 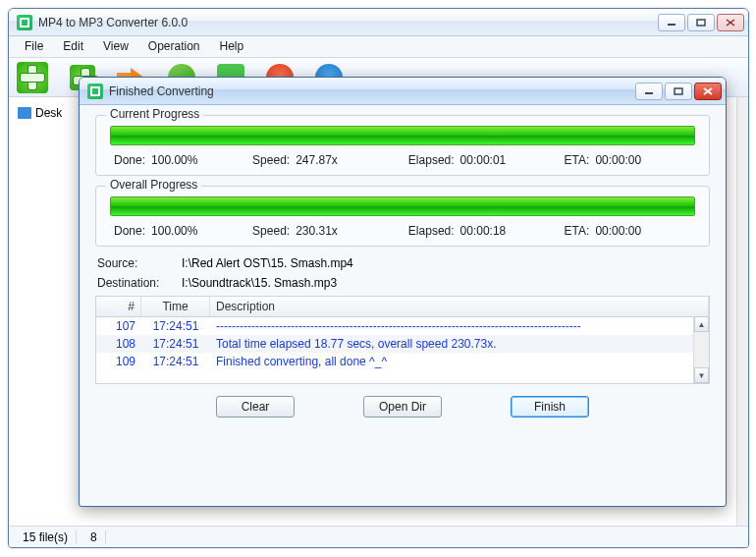 What do you see at coordinates (403, 344) in the screenshot?
I see `log-row: 108 17:24:51 Total time elapsed 18.77 se…` at bounding box center [403, 344].